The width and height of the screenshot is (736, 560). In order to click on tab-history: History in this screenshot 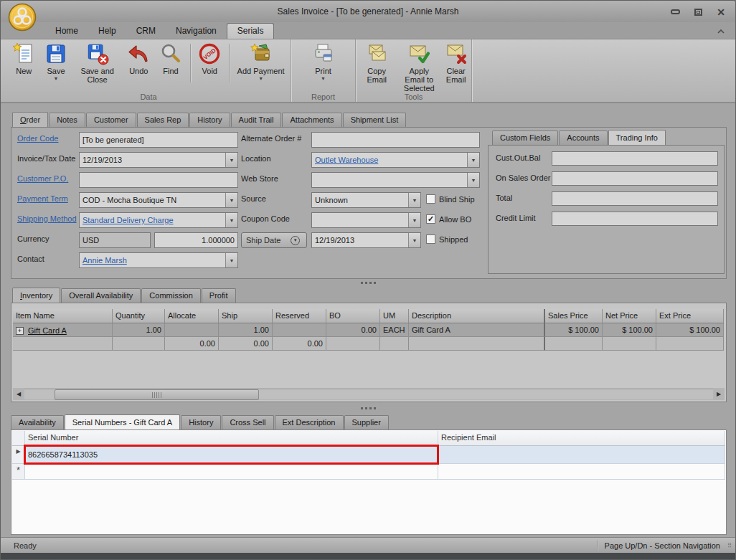, I will do `click(209, 120)`.